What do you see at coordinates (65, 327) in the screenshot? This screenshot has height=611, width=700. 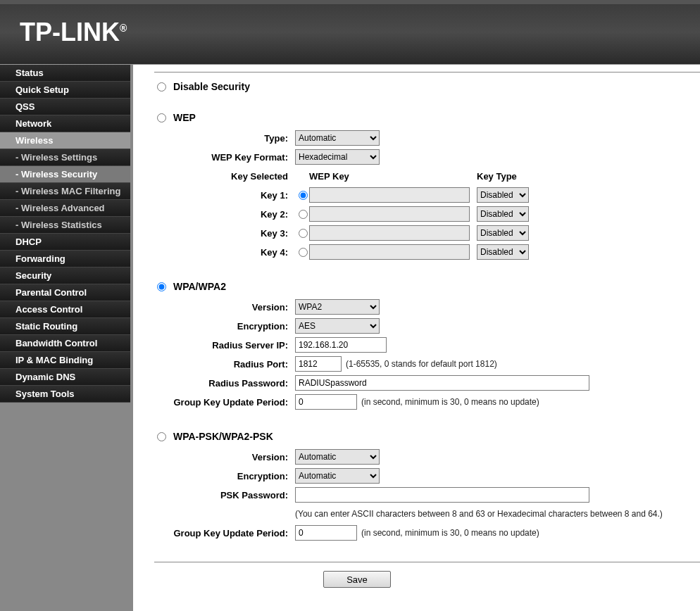 I see `nav-static-routing: Static Routing` at bounding box center [65, 327].